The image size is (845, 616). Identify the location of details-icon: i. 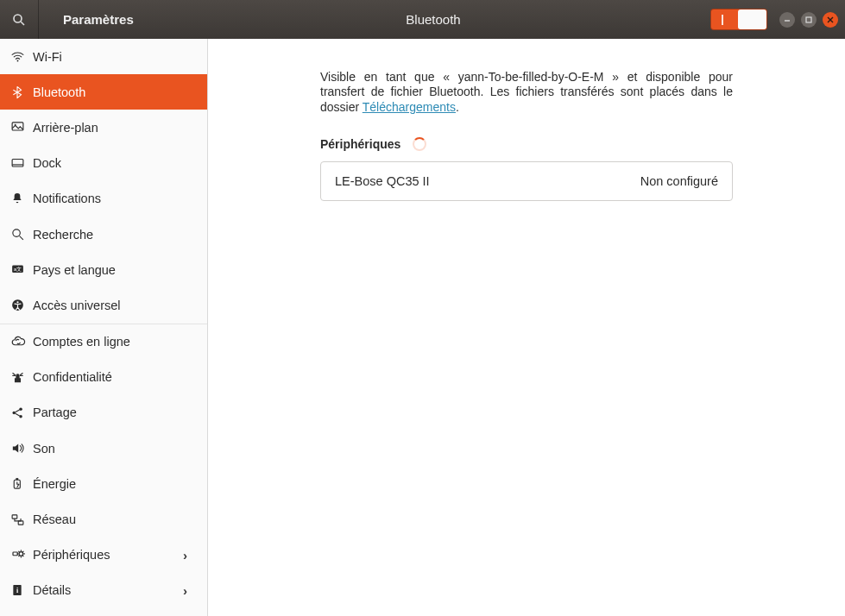
(22, 590).